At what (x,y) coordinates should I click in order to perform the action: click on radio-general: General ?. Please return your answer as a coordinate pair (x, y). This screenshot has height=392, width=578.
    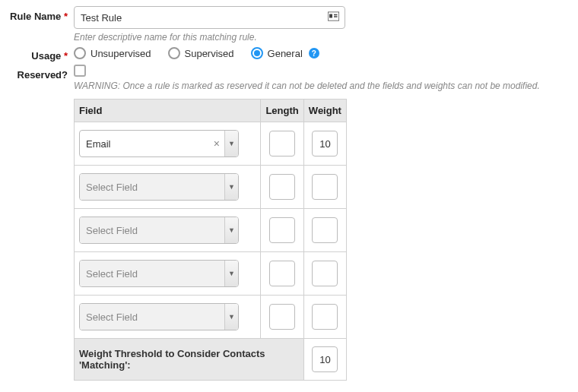
    Looking at the image, I should click on (285, 53).